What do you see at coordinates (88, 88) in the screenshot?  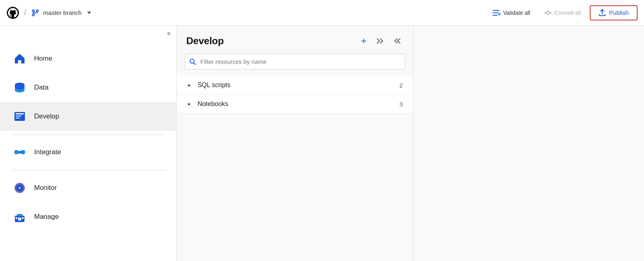 I see `sidebar-item-data: Data` at bounding box center [88, 88].